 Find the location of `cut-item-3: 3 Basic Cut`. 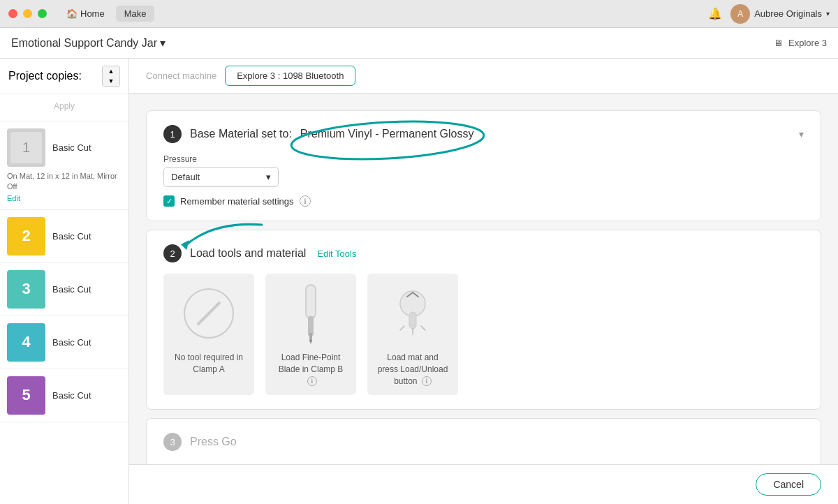

cut-item-3: 3 Basic Cut is located at coordinates (64, 290).